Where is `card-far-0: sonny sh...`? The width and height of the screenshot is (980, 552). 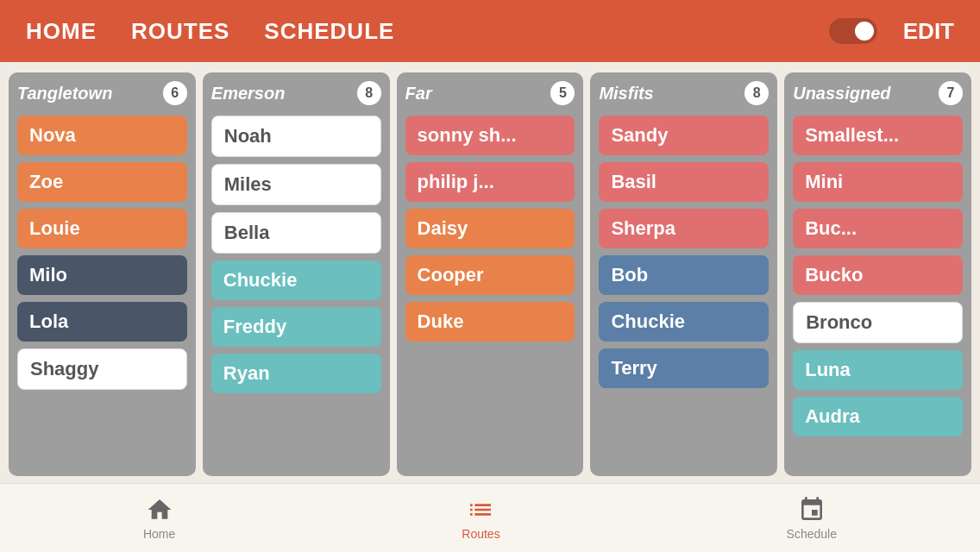 card-far-0: sonny sh... is located at coordinates (490, 135).